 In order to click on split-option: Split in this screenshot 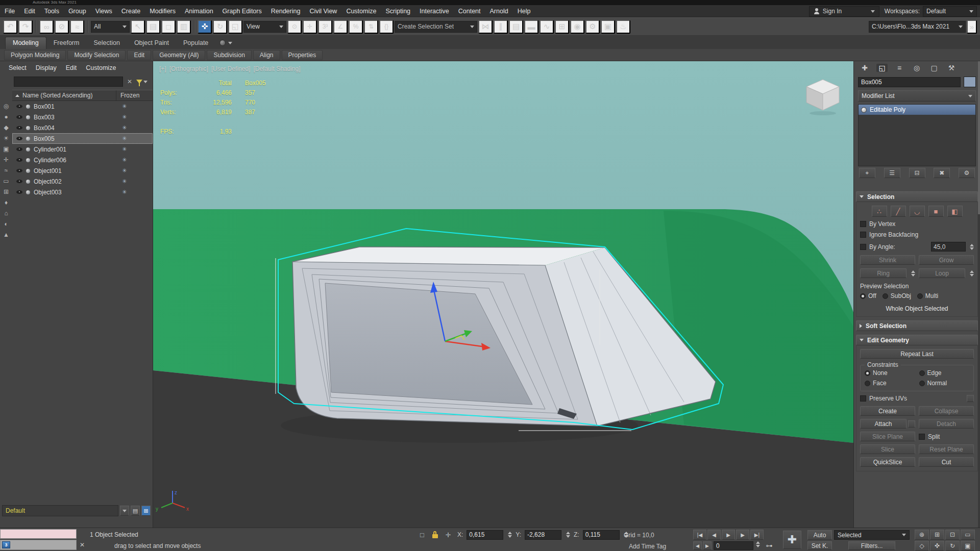, I will do `click(946, 437)`.